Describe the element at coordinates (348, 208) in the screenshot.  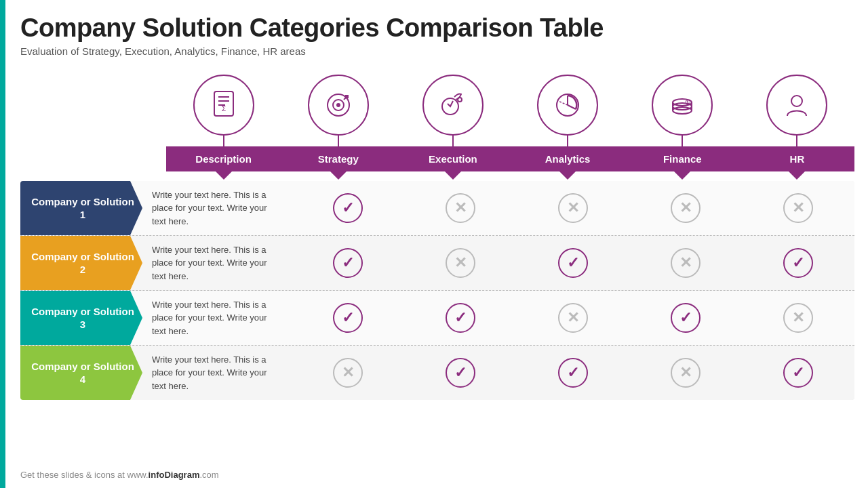
I see `check-cell-1-0: ✓` at that location.